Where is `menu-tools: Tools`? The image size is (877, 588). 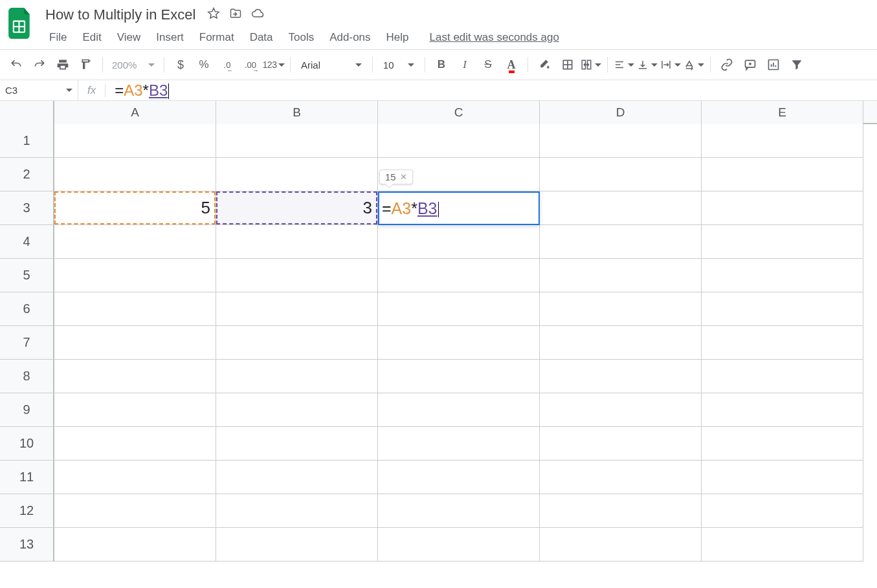 menu-tools: Tools is located at coordinates (302, 38).